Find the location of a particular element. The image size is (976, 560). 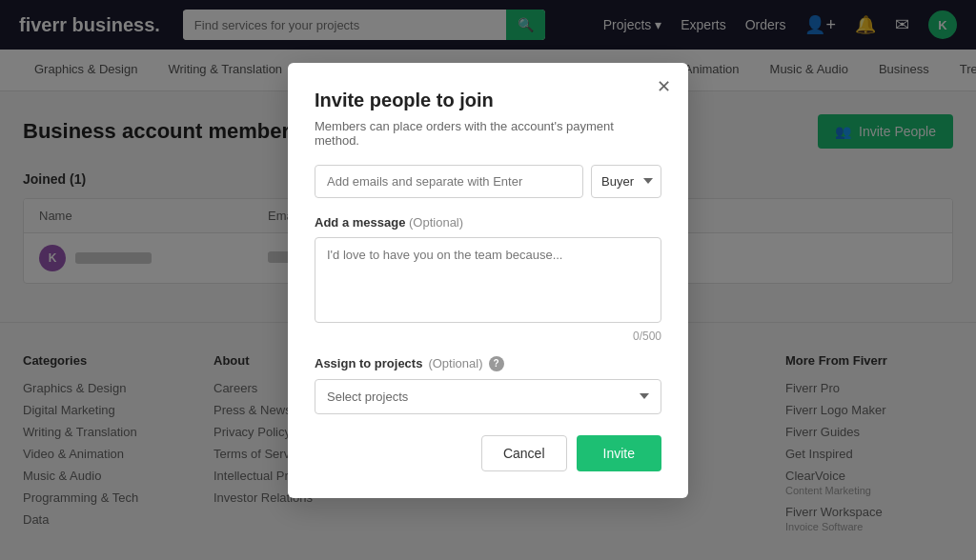

message-textarea-wrapper is located at coordinates (488, 282).